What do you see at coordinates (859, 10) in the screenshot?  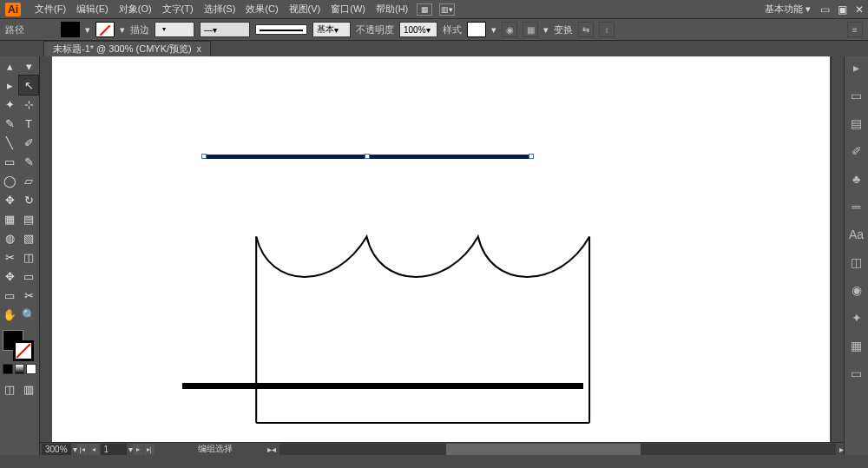 I see `window-close: ✕` at bounding box center [859, 10].